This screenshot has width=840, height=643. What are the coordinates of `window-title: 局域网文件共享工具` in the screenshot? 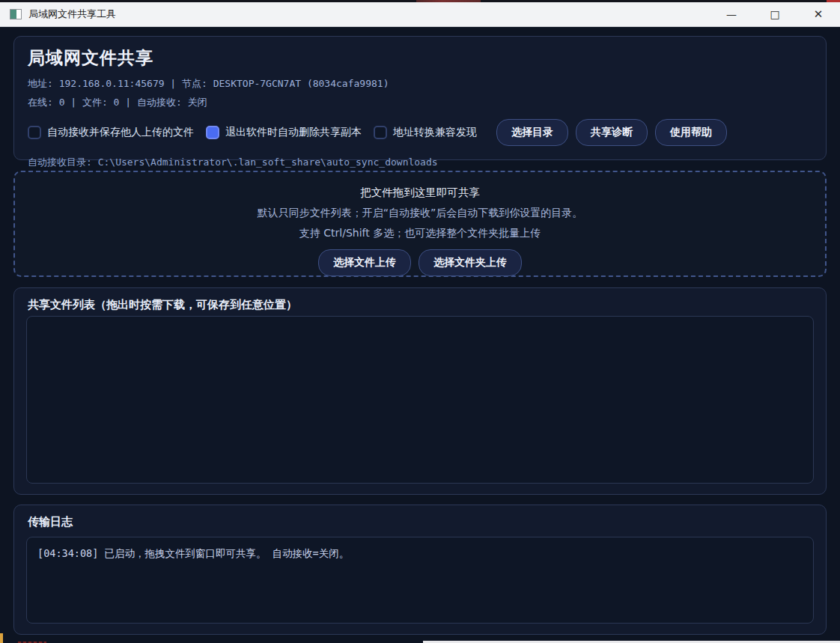 It's located at (72, 14).